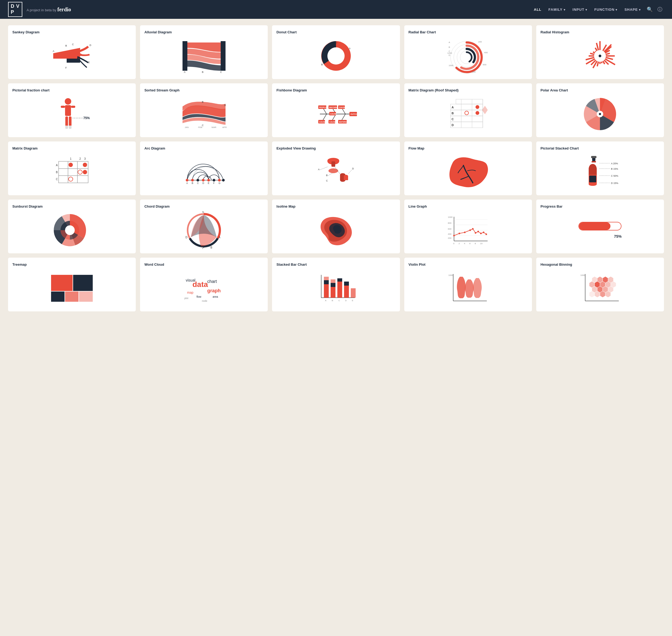 This screenshot has width=672, height=636. What do you see at coordinates (468, 148) in the screenshot?
I see `card-title-flow-map: Flow Map` at bounding box center [468, 148].